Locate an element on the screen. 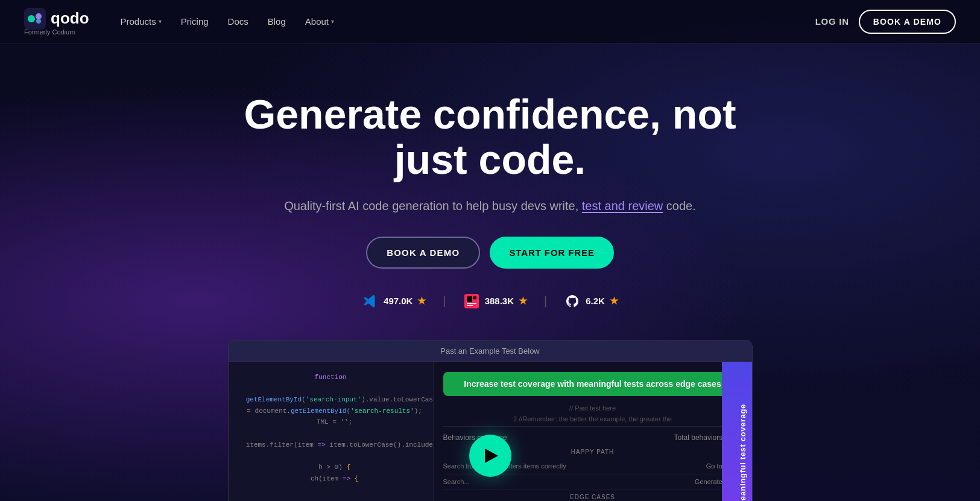 This screenshot has width=980, height=501. demo-header: Past an Example Test Below is located at coordinates (490, 351).